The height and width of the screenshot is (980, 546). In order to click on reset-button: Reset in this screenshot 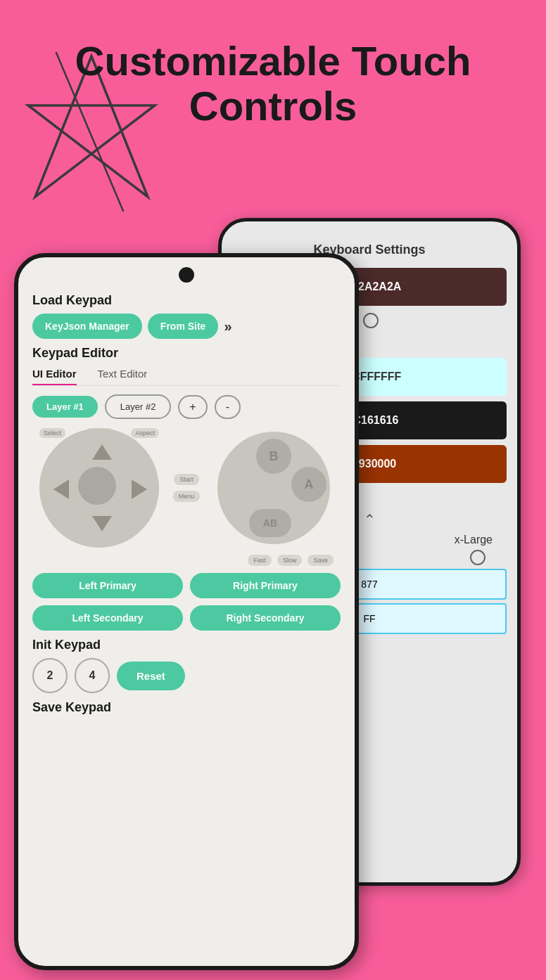, I will do `click(151, 676)`.